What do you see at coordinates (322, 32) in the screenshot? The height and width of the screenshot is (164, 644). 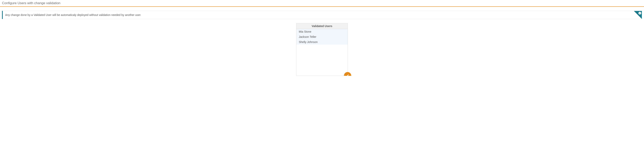 I see `list-item: Mia Stone` at bounding box center [322, 32].